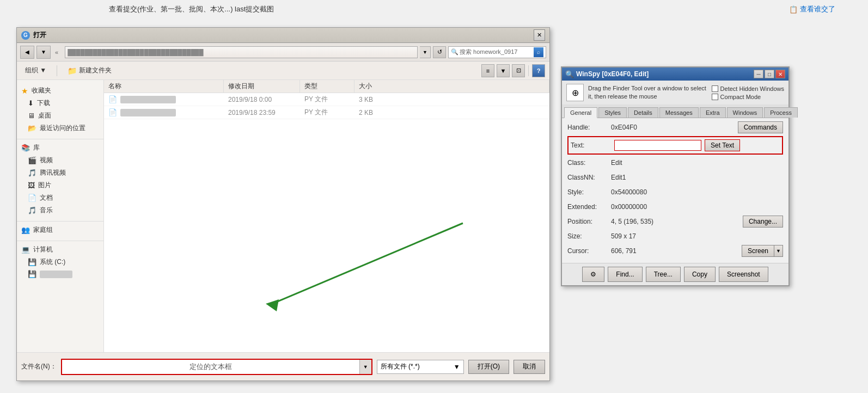 The height and width of the screenshot is (393, 868). What do you see at coordinates (812, 9) in the screenshot?
I see `top-right-link: 📋 查看谁交了` at bounding box center [812, 9].